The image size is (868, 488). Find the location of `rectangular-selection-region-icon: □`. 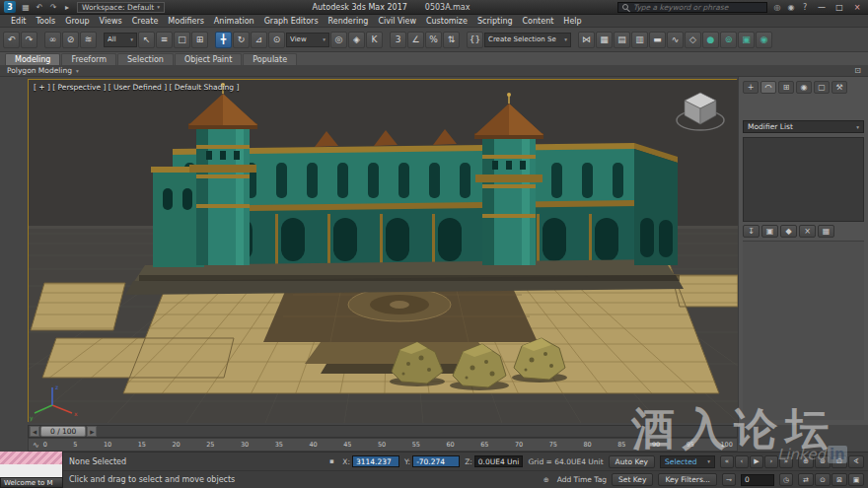

rectangular-selection-region-icon: □ is located at coordinates (181, 39).